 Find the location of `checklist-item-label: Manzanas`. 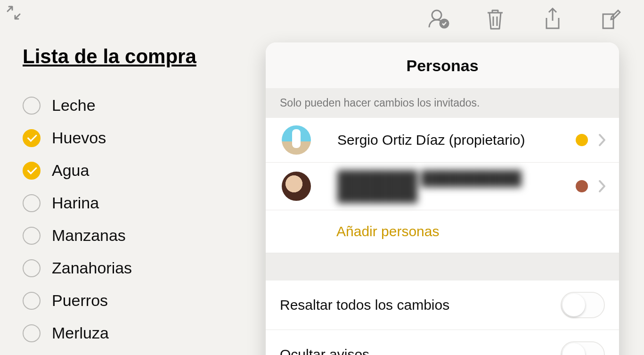

checklist-item-label: Manzanas is located at coordinates (89, 236).